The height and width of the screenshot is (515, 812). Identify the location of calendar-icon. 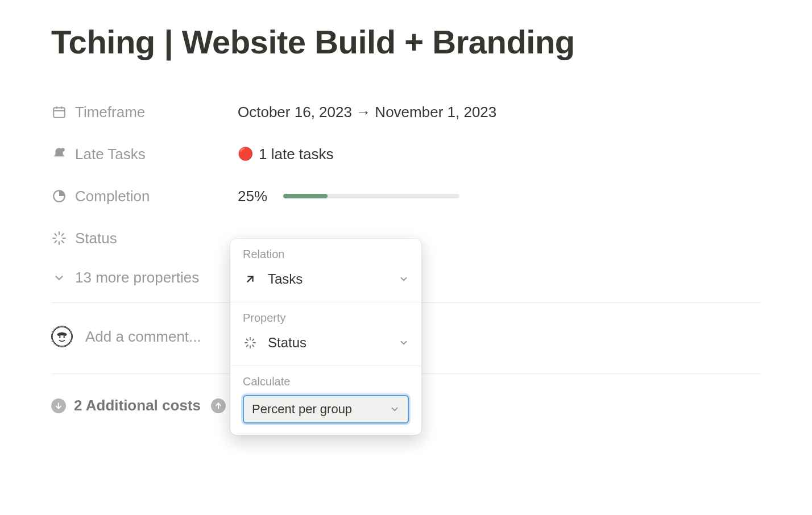
(59, 112).